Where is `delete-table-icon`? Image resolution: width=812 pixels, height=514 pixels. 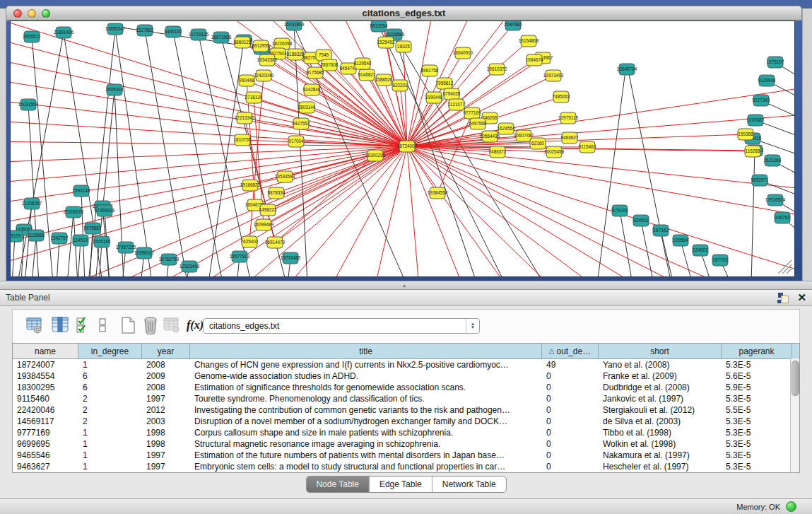
delete-table-icon is located at coordinates (151, 325).